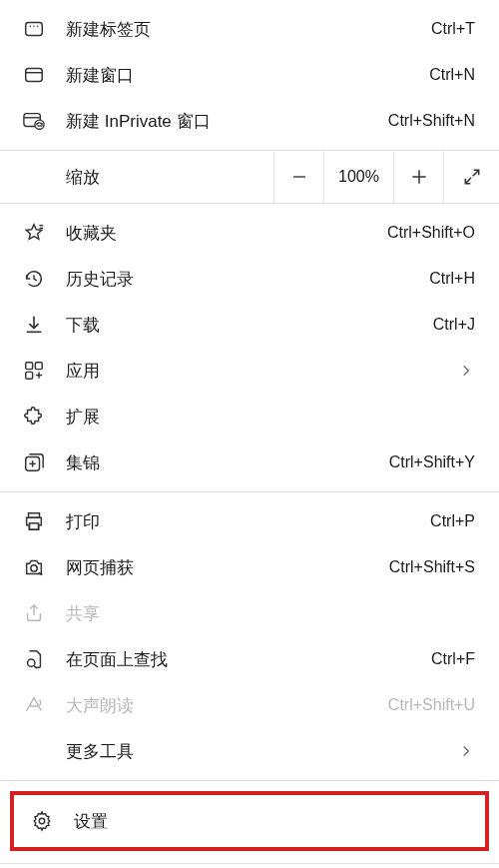 This screenshot has width=499, height=868. What do you see at coordinates (228, 567) in the screenshot?
I see `menu-label: 网页捕获` at bounding box center [228, 567].